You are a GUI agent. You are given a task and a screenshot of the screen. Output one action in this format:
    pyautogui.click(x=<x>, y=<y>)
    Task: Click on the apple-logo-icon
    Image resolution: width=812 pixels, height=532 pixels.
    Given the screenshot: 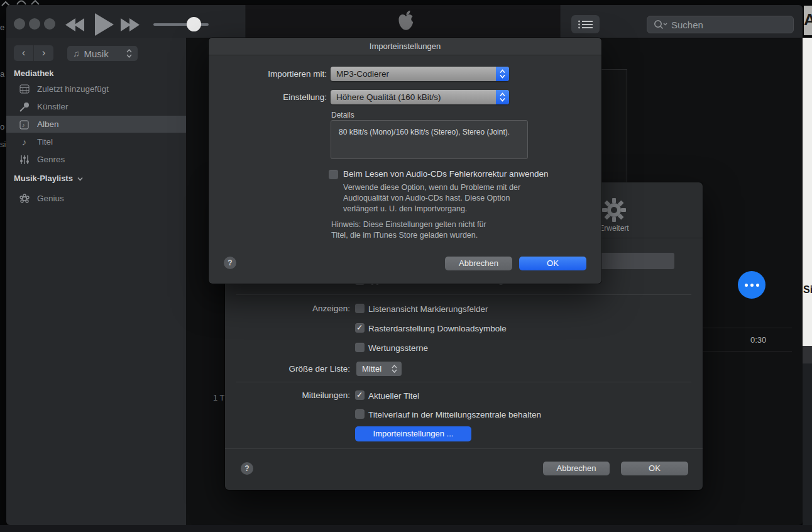 What is the action you would take?
    pyautogui.click(x=406, y=21)
    